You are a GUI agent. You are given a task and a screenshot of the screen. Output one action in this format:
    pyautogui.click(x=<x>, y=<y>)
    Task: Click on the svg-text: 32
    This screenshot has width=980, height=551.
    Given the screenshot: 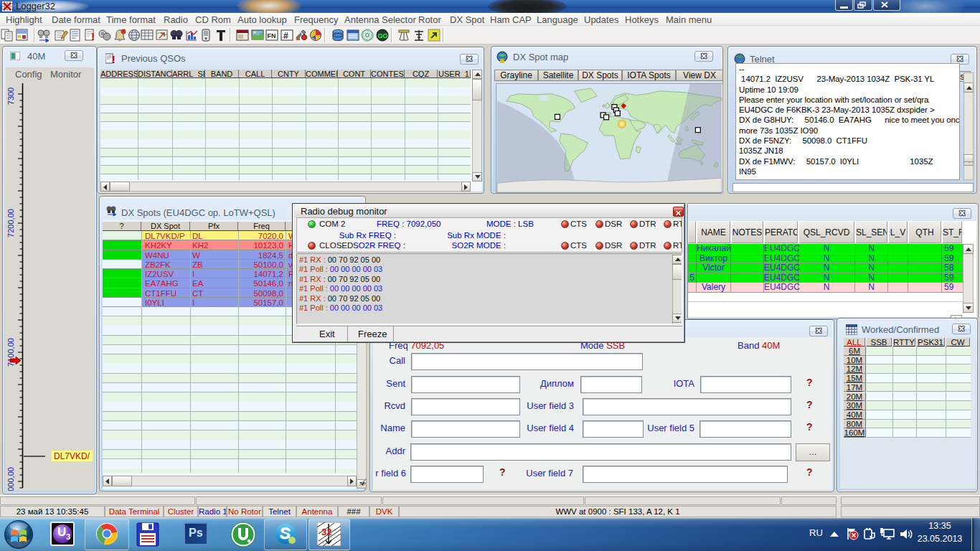 What is the action you would take?
    pyautogui.click(x=326, y=532)
    